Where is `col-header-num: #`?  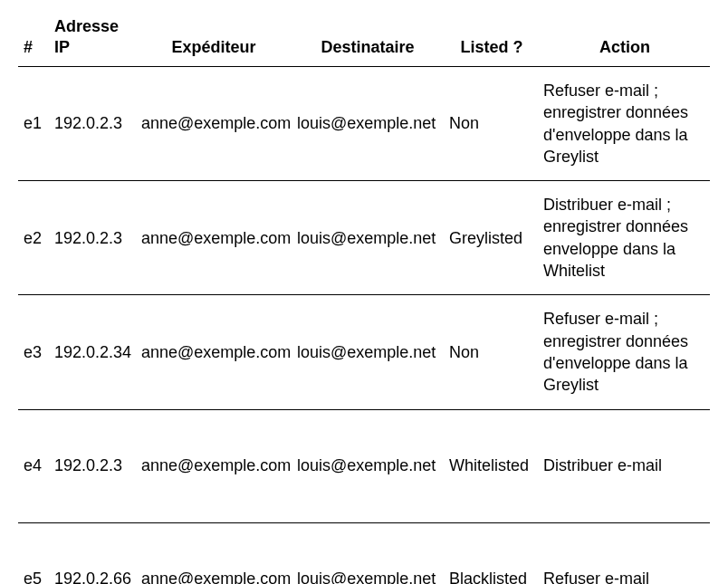
col-header-num: # is located at coordinates (34, 40).